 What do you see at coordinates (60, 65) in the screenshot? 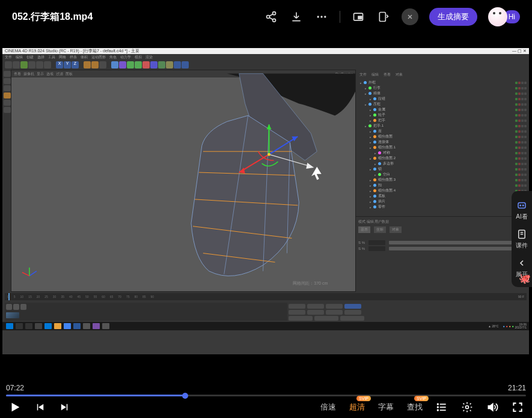
I see `tb-x-icon: X` at bounding box center [60, 65].